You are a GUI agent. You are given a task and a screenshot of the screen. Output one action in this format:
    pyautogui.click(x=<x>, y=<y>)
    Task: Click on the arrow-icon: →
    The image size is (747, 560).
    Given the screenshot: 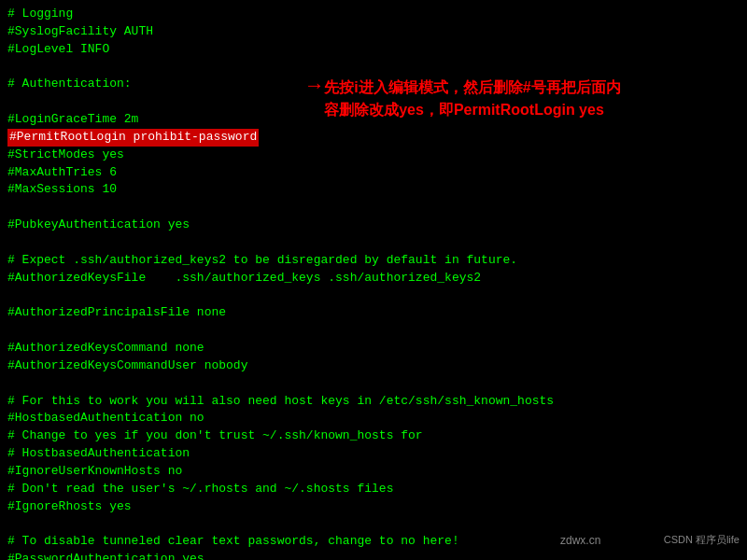 What is the action you would take?
    pyautogui.click(x=314, y=86)
    